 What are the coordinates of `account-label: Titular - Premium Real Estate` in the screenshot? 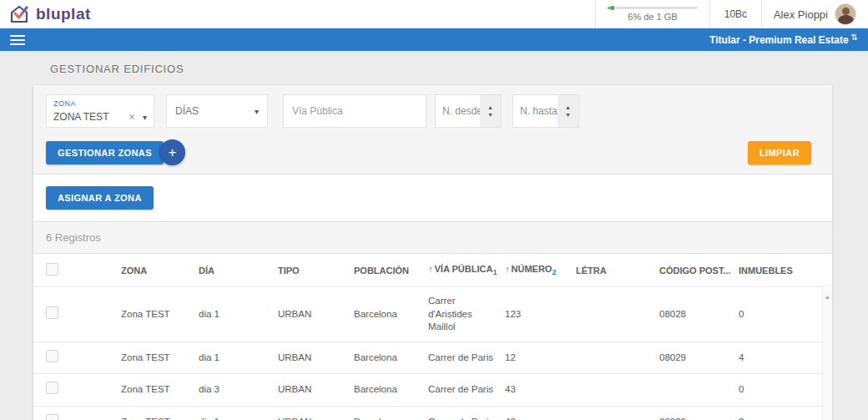 It's located at (780, 40).